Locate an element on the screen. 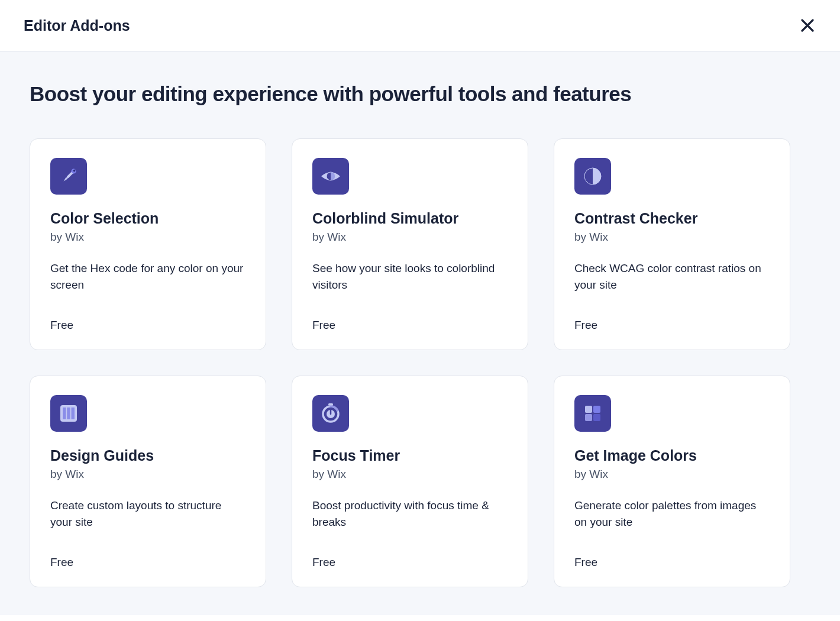 The height and width of the screenshot is (621, 840). close-button is located at coordinates (807, 25).